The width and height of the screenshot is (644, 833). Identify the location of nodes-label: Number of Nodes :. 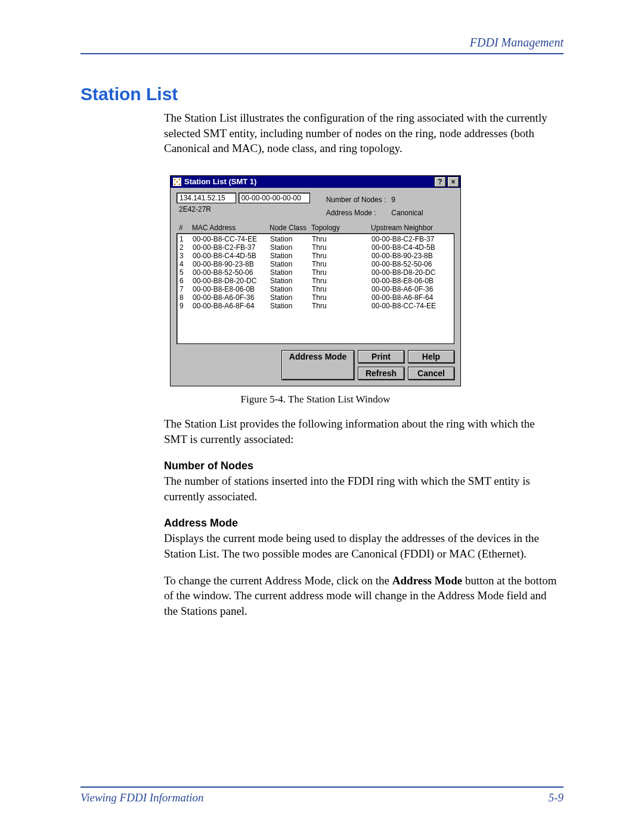
(358, 200).